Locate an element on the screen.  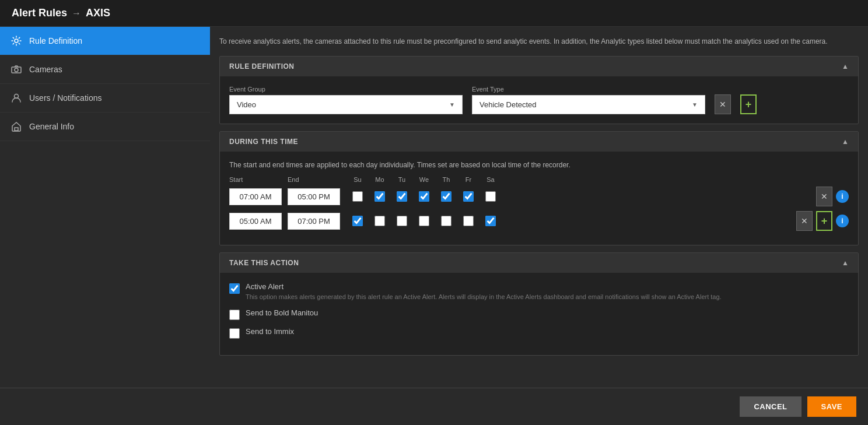
page-title: AXIS is located at coordinates (98, 13).